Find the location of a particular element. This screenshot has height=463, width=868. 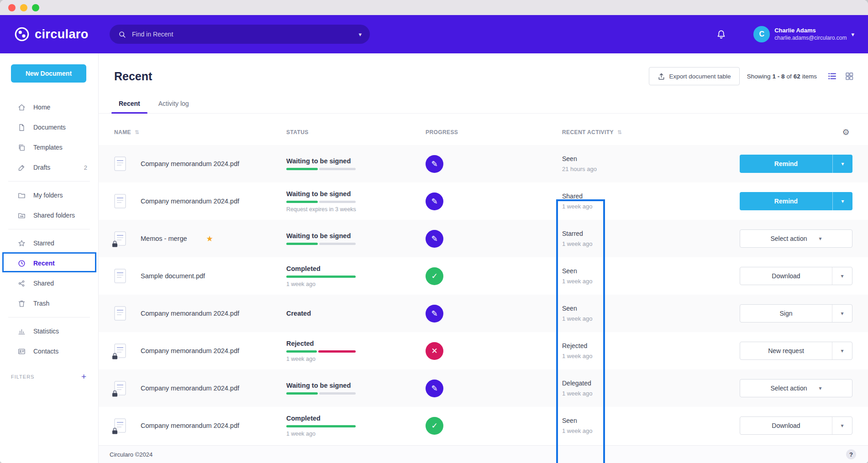

help-icon: ? is located at coordinates (851, 454).